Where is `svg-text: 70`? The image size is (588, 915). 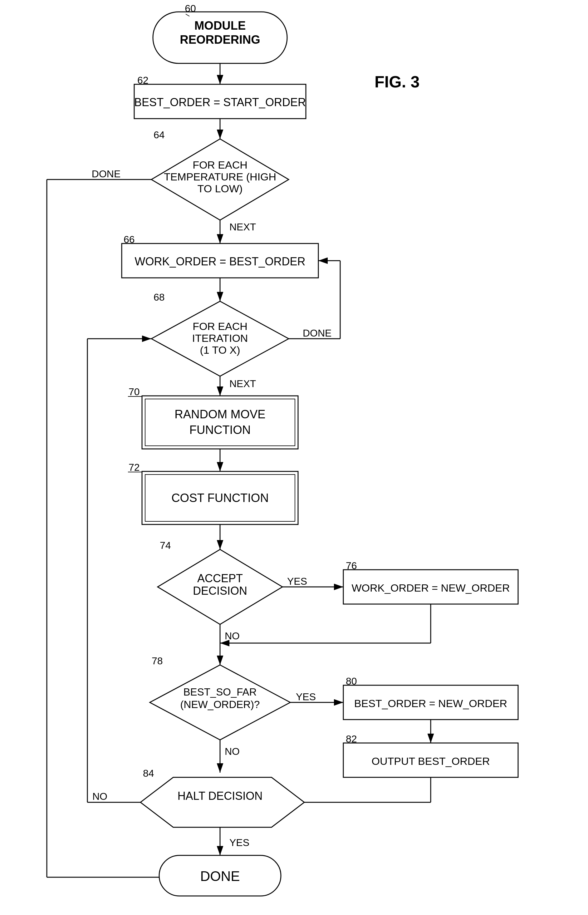
svg-text: 70 is located at coordinates (134, 392).